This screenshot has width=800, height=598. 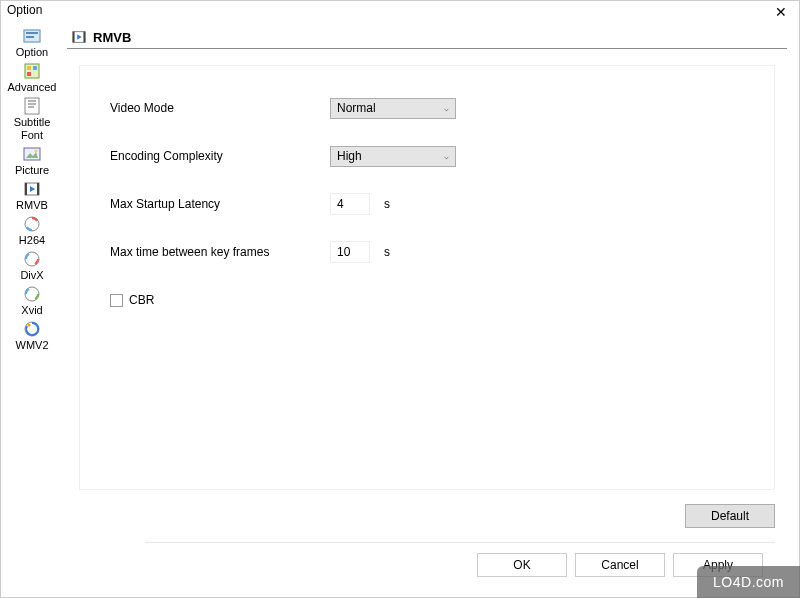 What do you see at coordinates (32, 42) in the screenshot?
I see `sidebar-item-option: Option` at bounding box center [32, 42].